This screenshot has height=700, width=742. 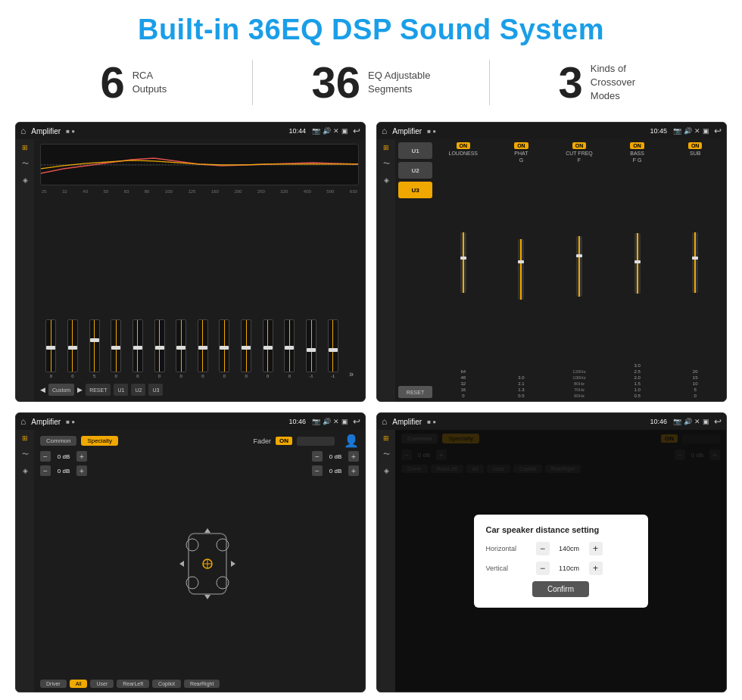 I want to click on driver-btn: Driver, so click(x=53, y=684).